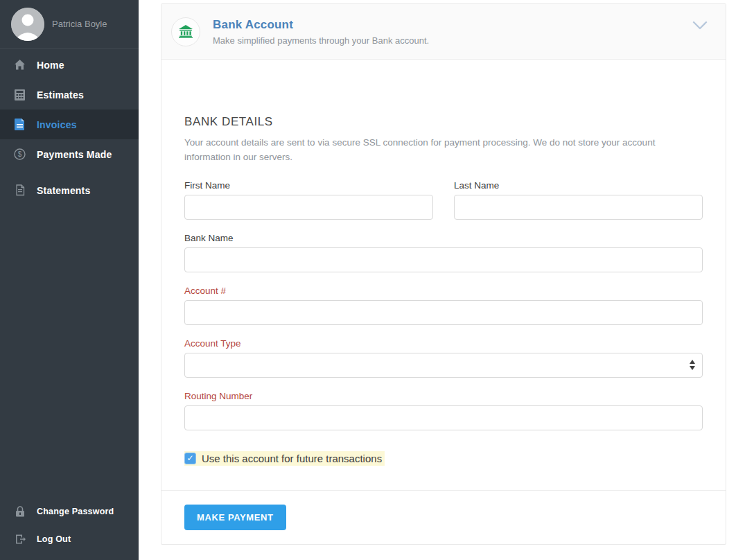 This screenshot has height=560, width=754. Describe the element at coordinates (444, 358) in the screenshot. I see `account-type-field: Account Type` at that location.